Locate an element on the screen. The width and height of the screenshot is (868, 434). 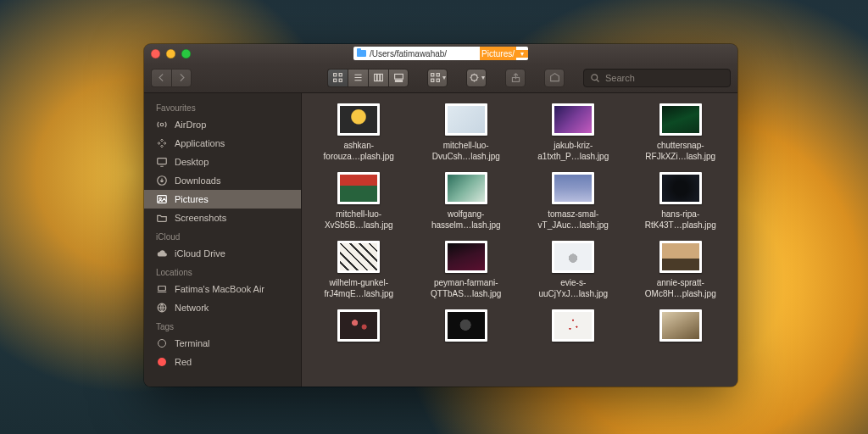
pictures-icon is located at coordinates (162, 199).